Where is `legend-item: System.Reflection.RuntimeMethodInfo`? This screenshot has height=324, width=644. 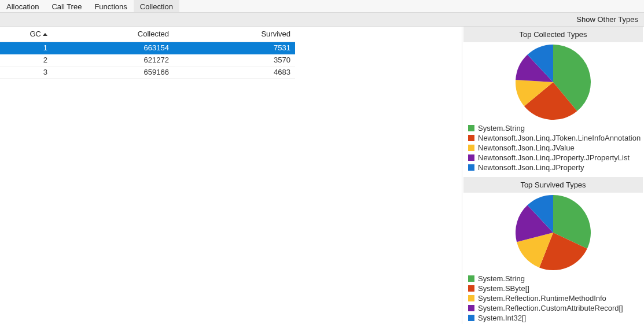 legend-item: System.Reflection.RuntimeMethodInfo is located at coordinates (553, 299).